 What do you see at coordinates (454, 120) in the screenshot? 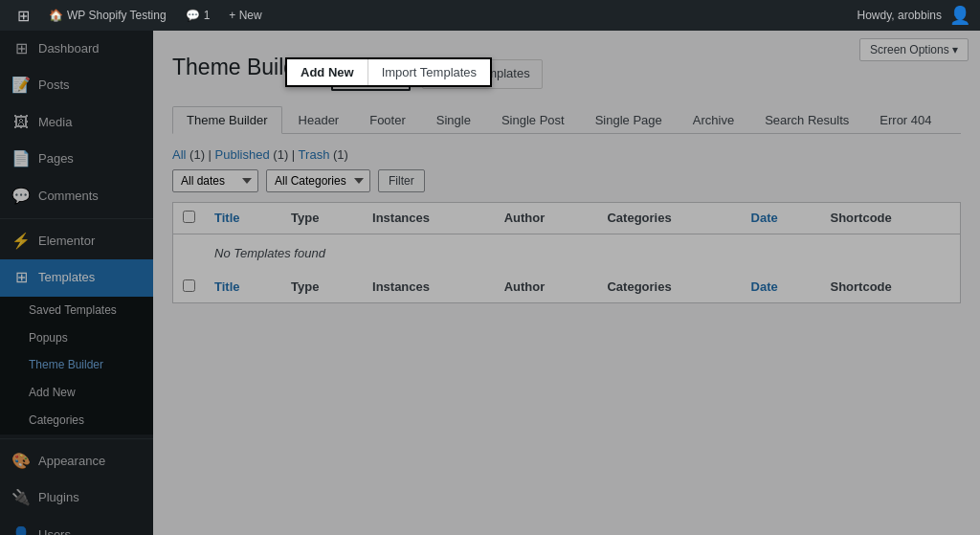
I see `tab-single: Single` at bounding box center [454, 120].